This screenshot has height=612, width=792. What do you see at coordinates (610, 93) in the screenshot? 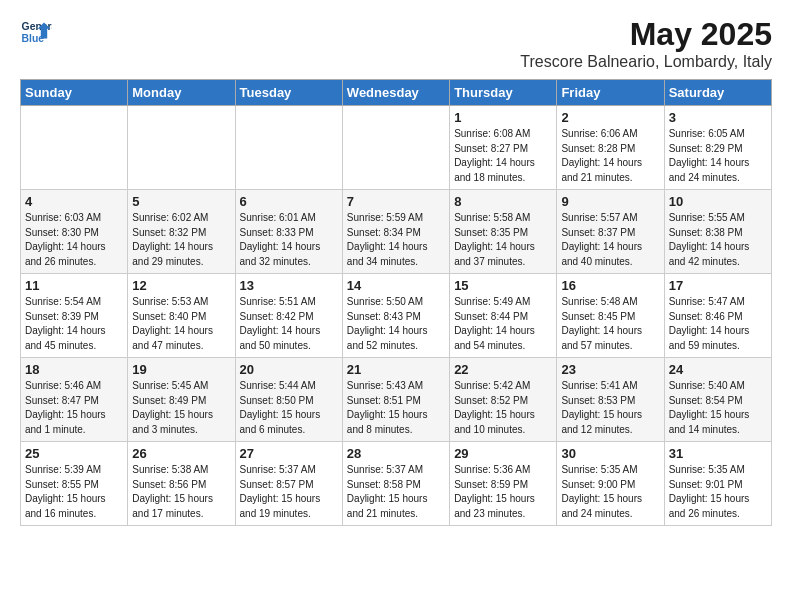
I see `column-header-friday: Friday` at bounding box center [610, 93].